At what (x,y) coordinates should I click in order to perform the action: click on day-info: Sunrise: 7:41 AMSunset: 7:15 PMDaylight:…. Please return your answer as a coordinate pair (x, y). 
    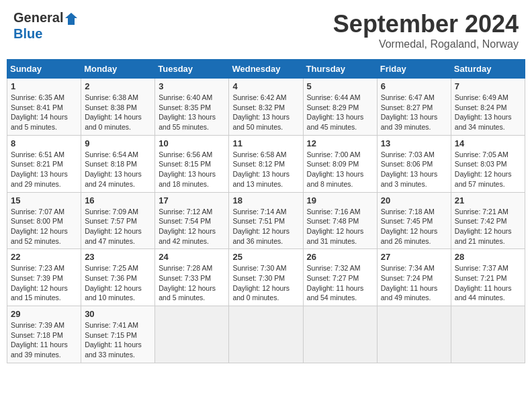
    Looking at the image, I should click on (118, 340).